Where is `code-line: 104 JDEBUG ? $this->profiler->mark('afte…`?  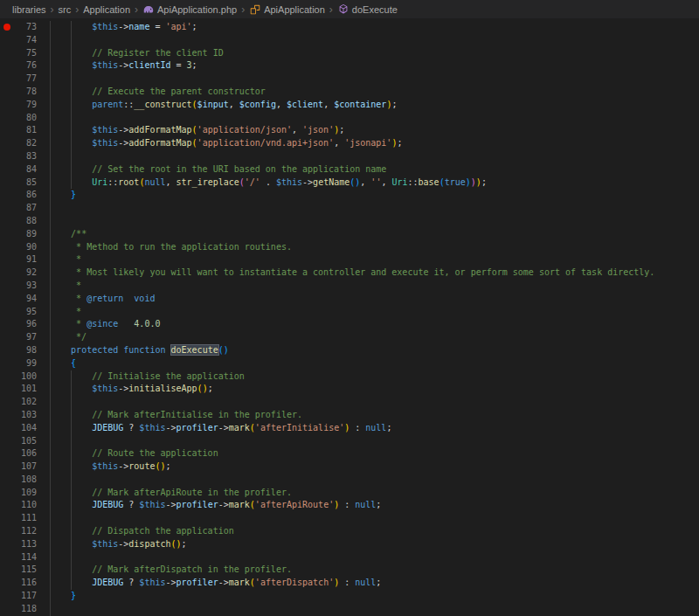 code-line: 104 JDEBUG ? $this->profiler->mark('afte… is located at coordinates (350, 428).